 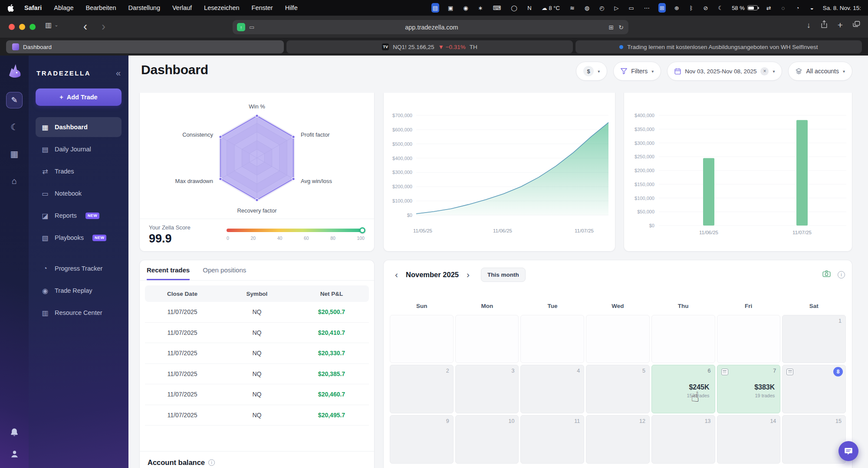 I want to click on sidebar-item-dashboard: ▦Dashboard, so click(x=79, y=127).